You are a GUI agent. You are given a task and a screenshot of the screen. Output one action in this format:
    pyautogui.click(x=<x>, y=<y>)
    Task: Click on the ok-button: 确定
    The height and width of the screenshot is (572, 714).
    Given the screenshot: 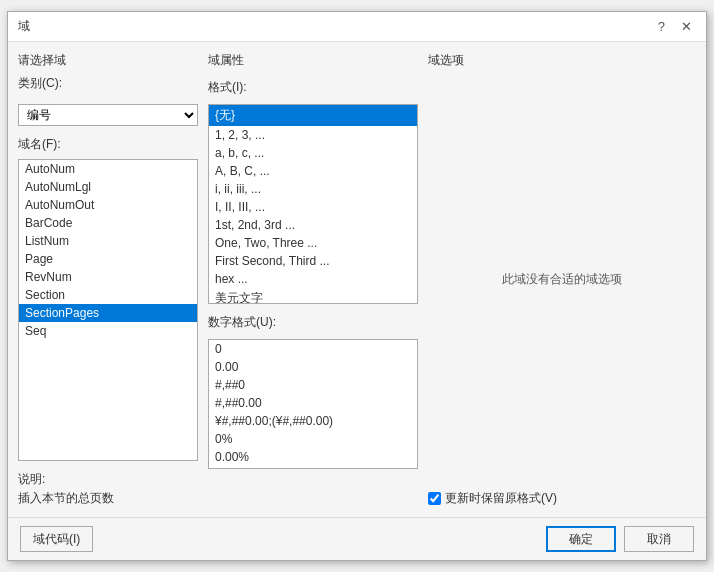 What is the action you would take?
    pyautogui.click(x=581, y=539)
    